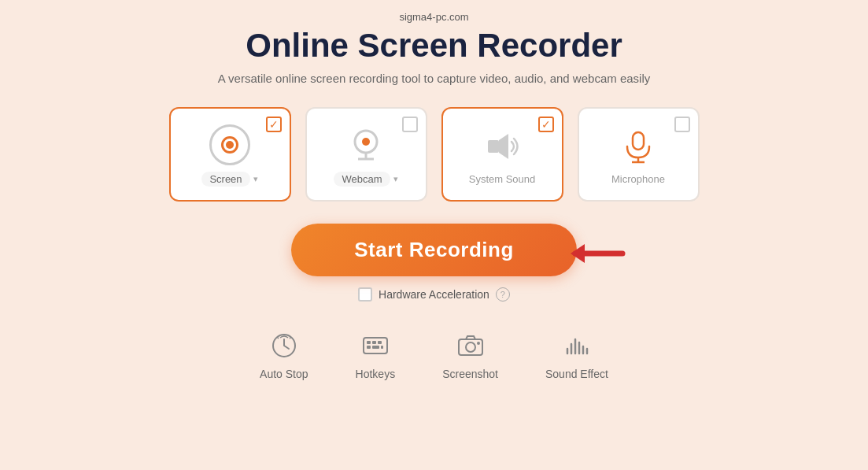  I want to click on start-recording-button: Start Recording, so click(434, 250).